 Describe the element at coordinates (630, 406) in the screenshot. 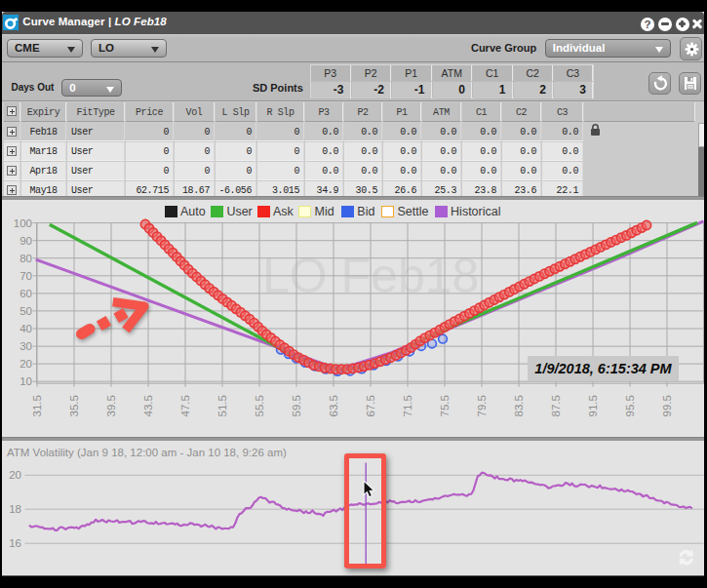

I see `svg-text: 95.5` at that location.